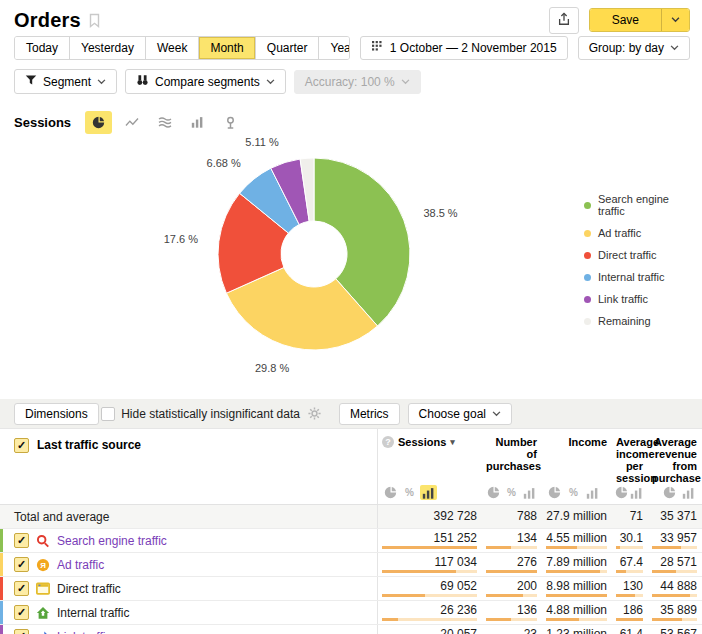 This screenshot has width=702, height=634. What do you see at coordinates (42, 48) in the screenshot?
I see `period-tab-today: Today` at bounding box center [42, 48].